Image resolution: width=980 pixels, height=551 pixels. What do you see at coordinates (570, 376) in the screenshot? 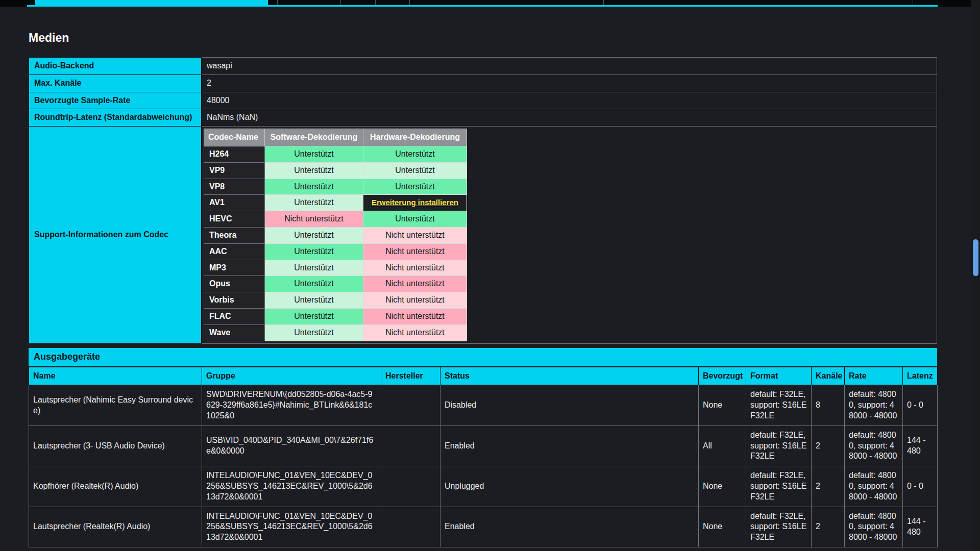
I see `device-column-header: Status` at bounding box center [570, 376].